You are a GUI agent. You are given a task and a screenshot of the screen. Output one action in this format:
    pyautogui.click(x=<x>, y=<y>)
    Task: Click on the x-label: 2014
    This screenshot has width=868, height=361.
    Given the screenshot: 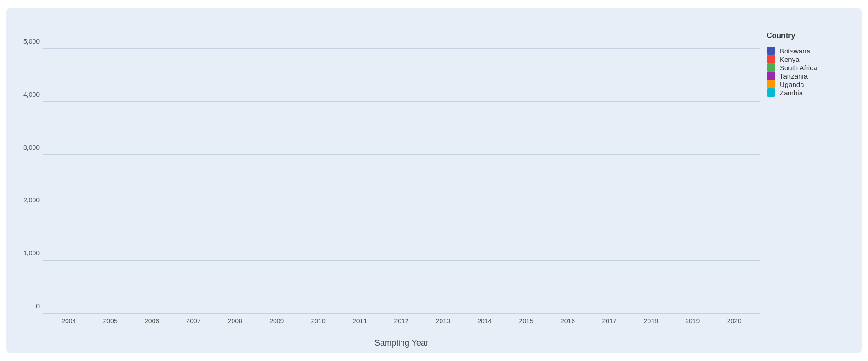 What is the action you would take?
    pyautogui.click(x=485, y=319)
    